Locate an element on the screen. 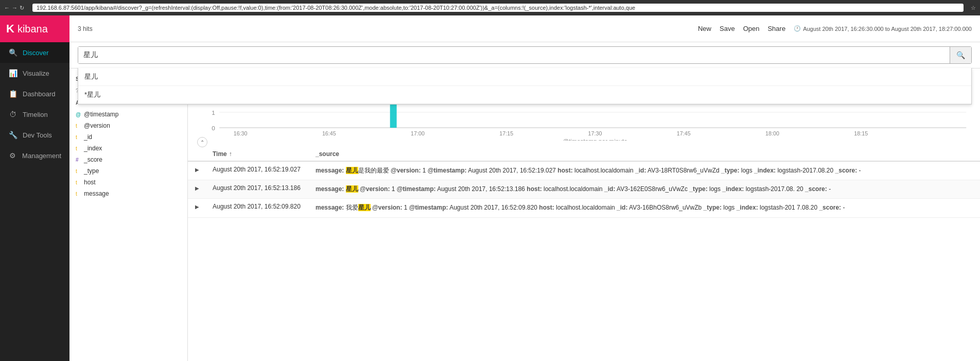  autocomplete-item-1: *星儿 is located at coordinates (525, 95).